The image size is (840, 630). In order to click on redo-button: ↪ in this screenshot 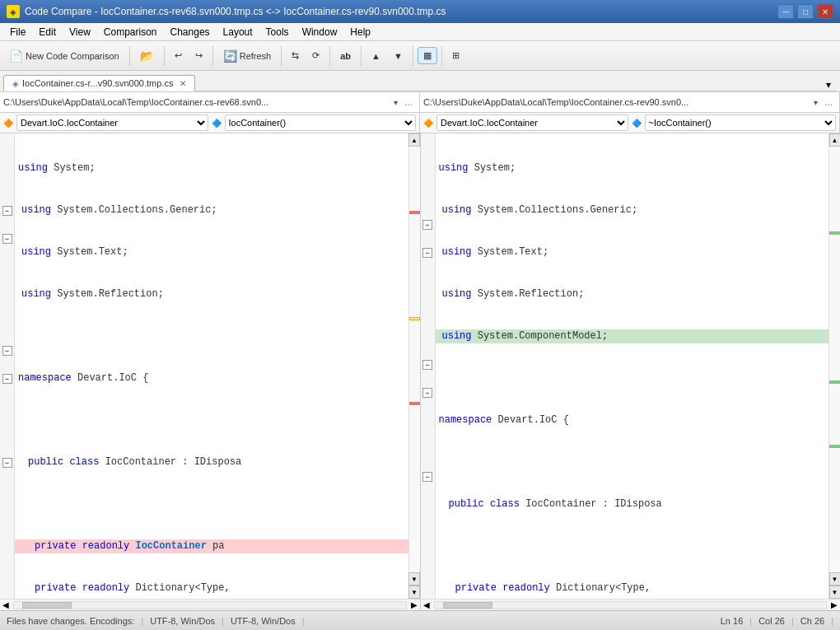, I will do `click(199, 56)`.